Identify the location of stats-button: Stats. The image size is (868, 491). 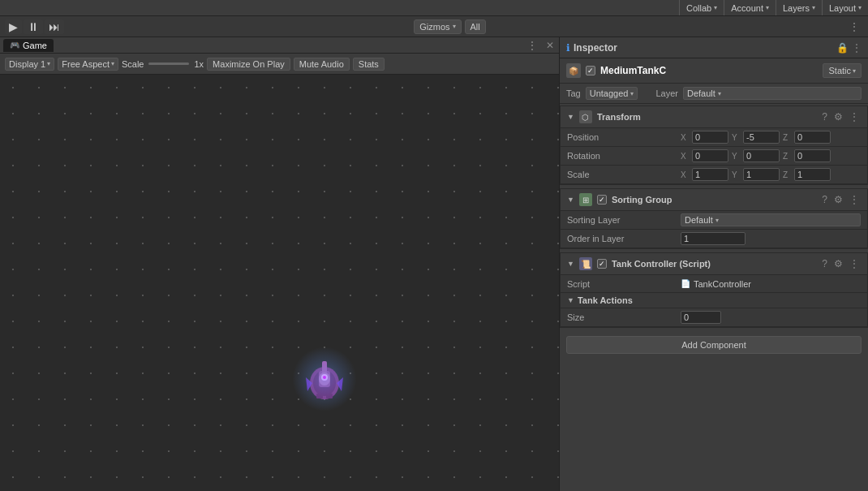
(368, 64).